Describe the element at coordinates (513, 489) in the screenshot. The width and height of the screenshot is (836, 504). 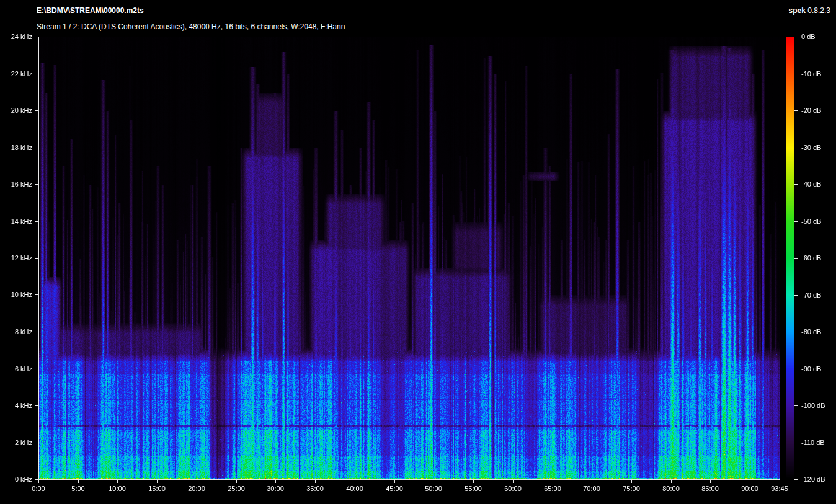
I see `time-tick-label: 60:00` at that location.